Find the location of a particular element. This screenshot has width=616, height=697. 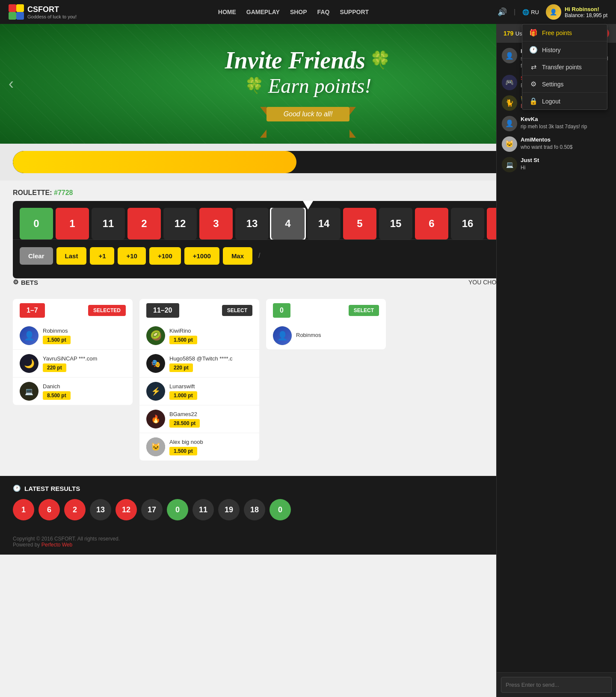

result-0b: 0 is located at coordinates (280, 510).